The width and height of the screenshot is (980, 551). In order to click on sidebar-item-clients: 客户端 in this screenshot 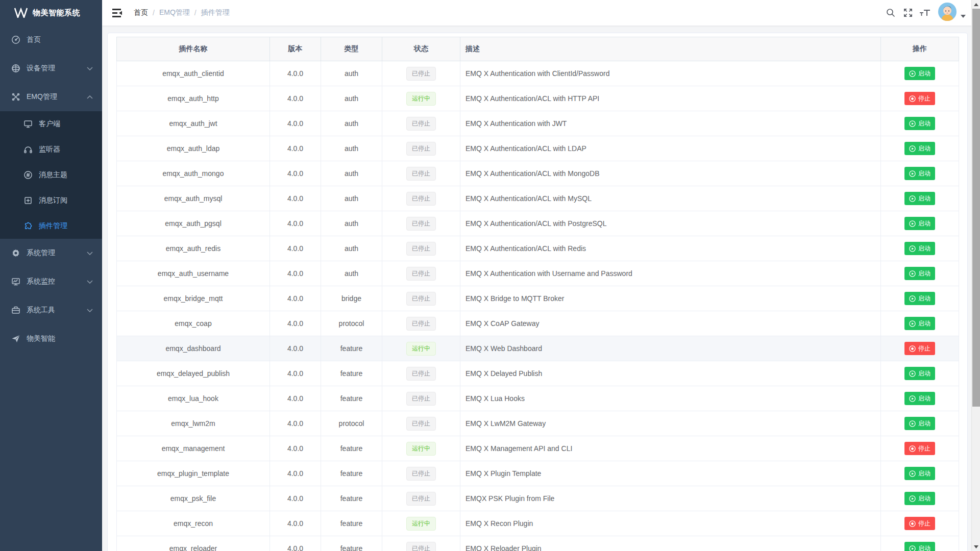, I will do `click(51, 124)`.